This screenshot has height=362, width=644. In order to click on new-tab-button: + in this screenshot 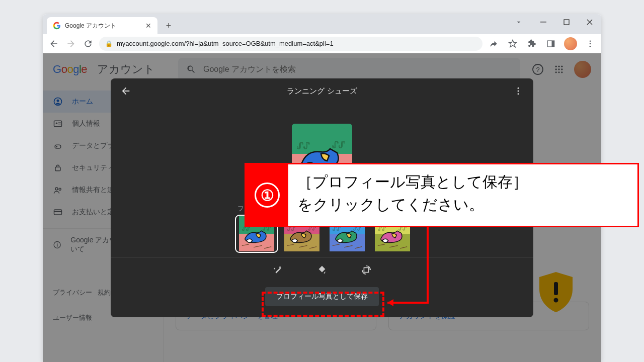, I will do `click(169, 26)`.